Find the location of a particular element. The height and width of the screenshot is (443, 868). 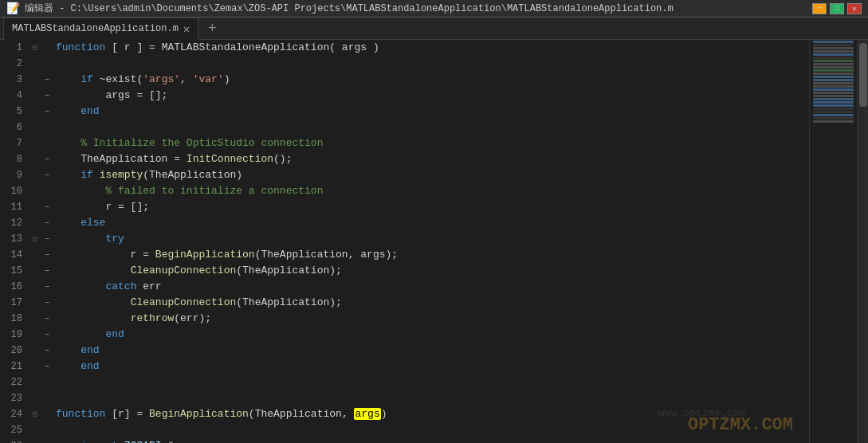

line-content: else is located at coordinates (430, 223).